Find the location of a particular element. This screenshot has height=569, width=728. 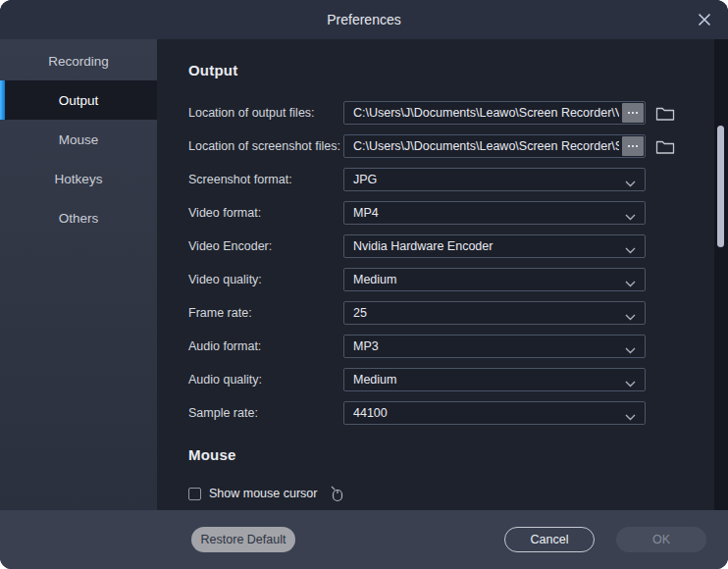

dialog-footer: Restore Default Cancel OK is located at coordinates (364, 540).